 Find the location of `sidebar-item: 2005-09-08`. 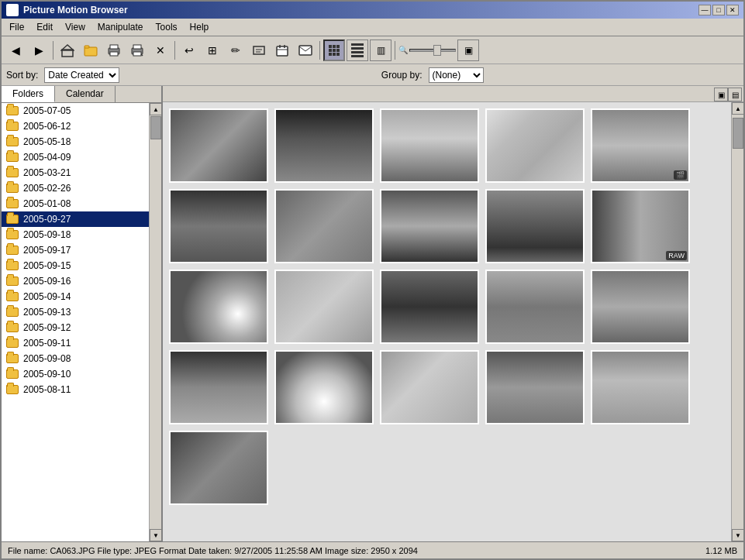

sidebar-item: 2005-09-08 is located at coordinates (75, 359).